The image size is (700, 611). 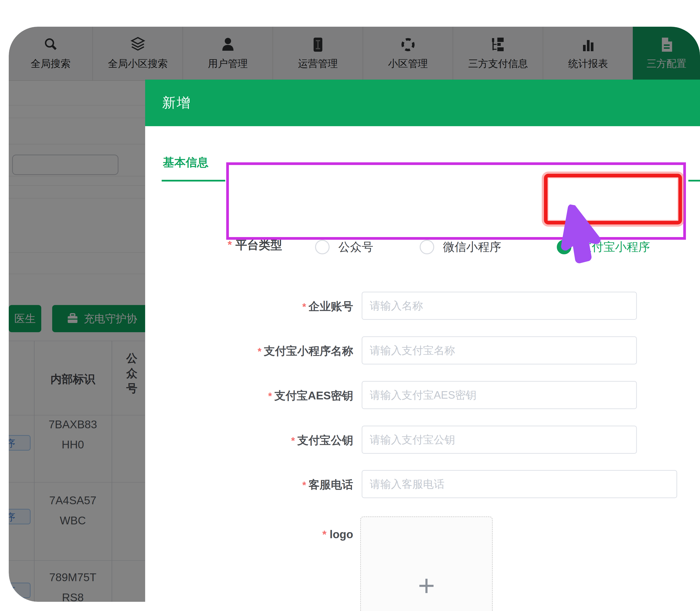 I want to click on tab-underline-fragment, so click(x=694, y=181).